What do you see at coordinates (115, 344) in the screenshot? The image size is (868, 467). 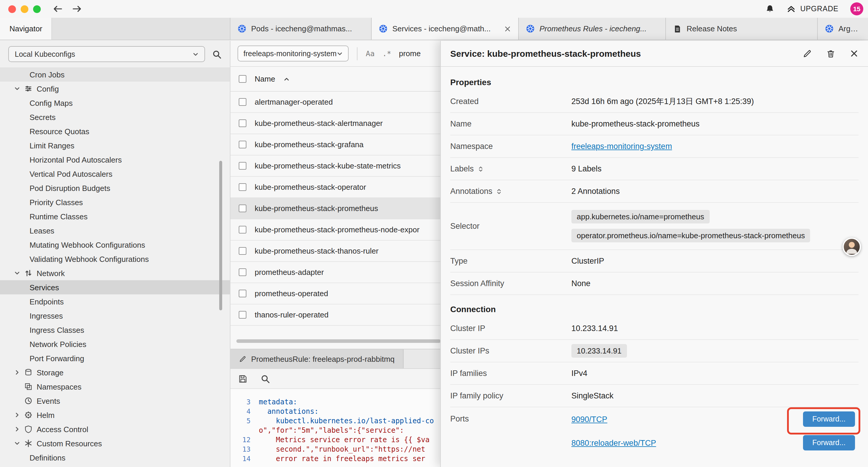 I see `sidebar-item-network-policies: Network Policies` at bounding box center [115, 344].